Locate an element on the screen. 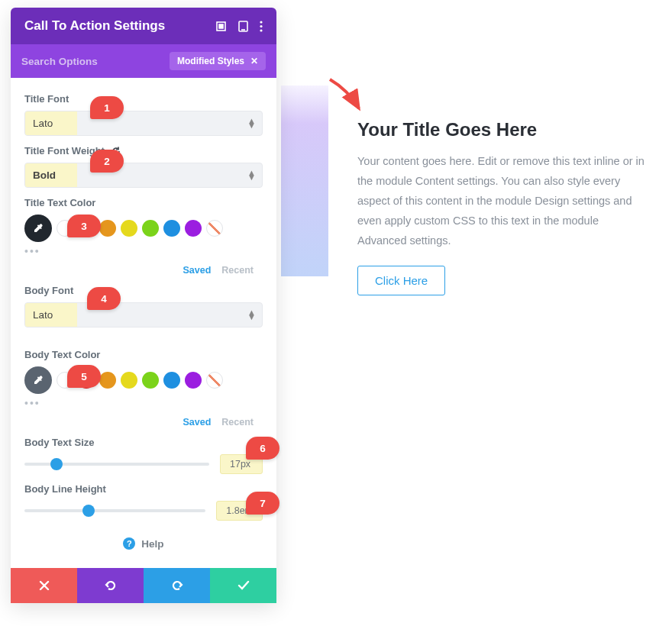 The image size is (672, 626). body-font-select: Lato ▲▼ is located at coordinates (144, 315).